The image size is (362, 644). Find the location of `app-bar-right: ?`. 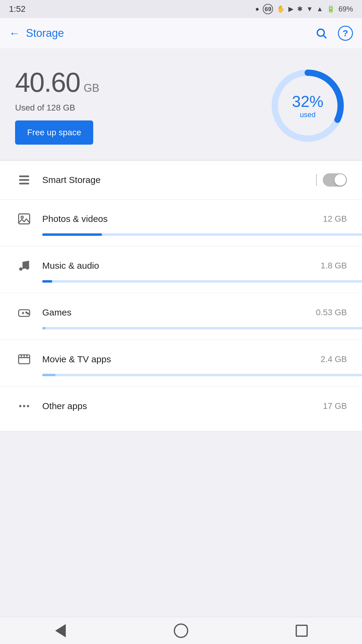

app-bar-right: ? is located at coordinates (333, 33).